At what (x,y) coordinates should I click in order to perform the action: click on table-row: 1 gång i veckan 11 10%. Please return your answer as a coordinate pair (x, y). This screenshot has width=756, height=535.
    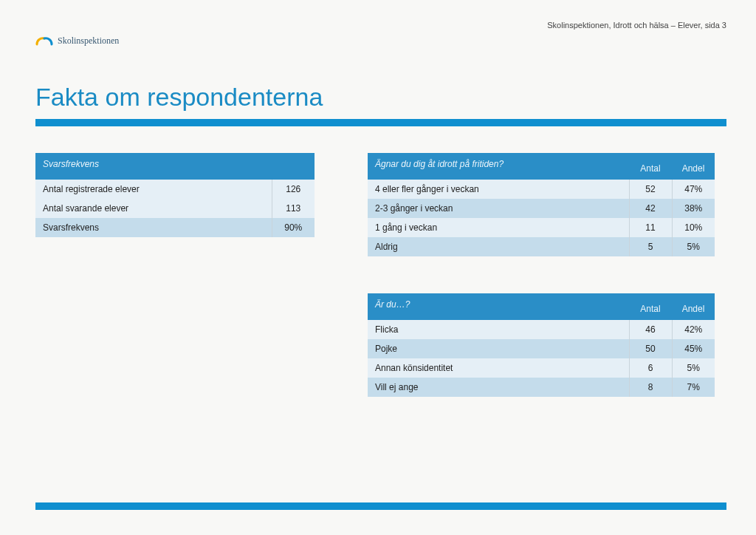
    Looking at the image, I should click on (541, 228).